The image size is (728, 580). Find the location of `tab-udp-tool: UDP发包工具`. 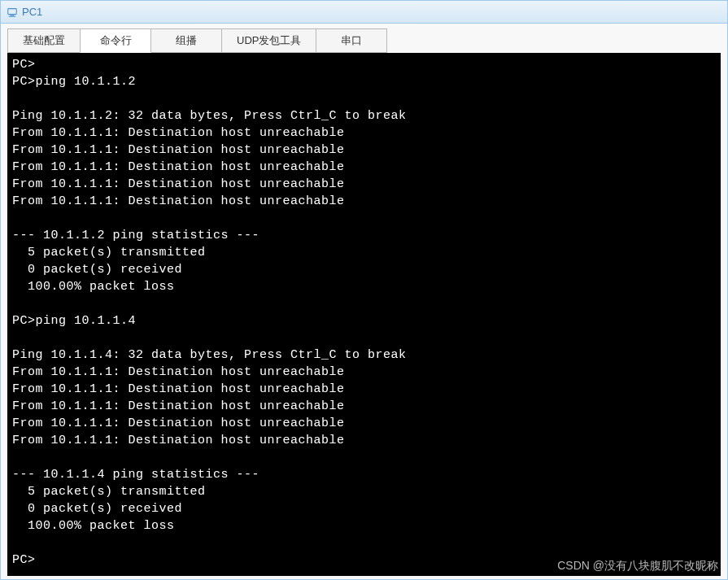

tab-udp-tool: UDP发包工具 is located at coordinates (268, 41).